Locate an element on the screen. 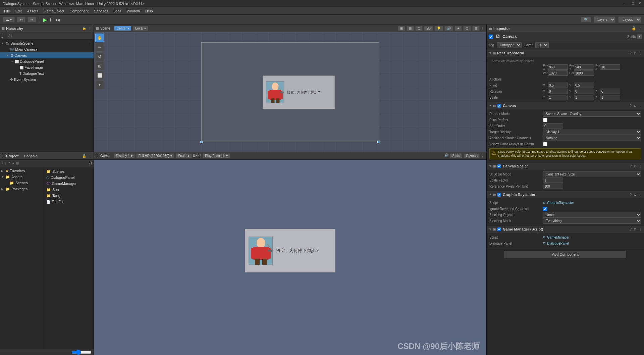 The width and height of the screenshot is (644, 355). layout-dropdown: Layout is located at coordinates (630, 19).